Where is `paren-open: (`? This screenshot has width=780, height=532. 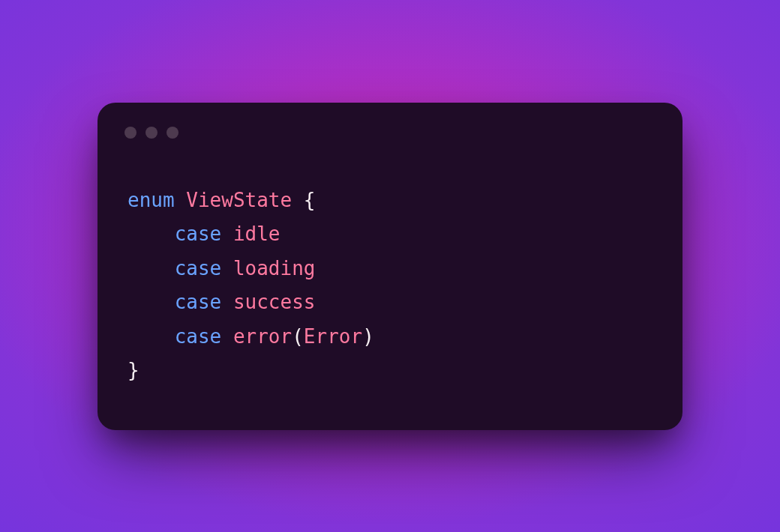 paren-open: ( is located at coordinates (298, 336).